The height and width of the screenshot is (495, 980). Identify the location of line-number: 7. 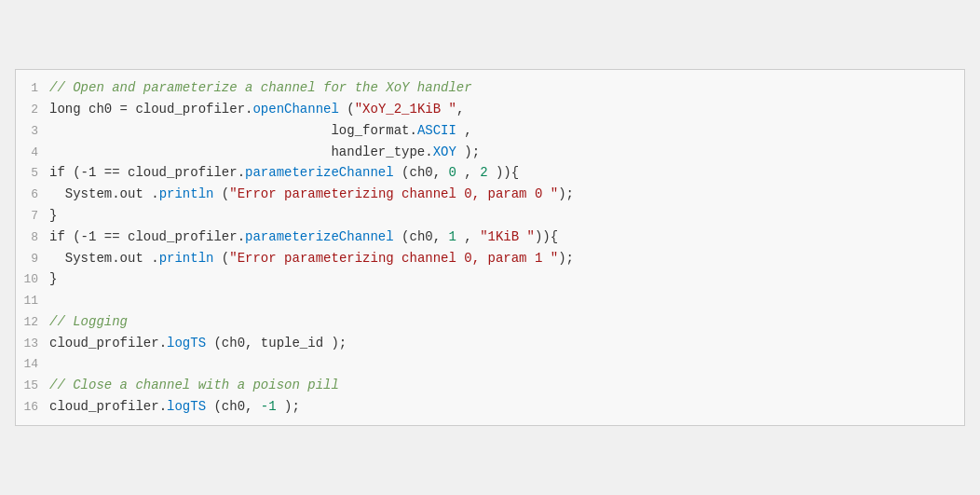
(33, 216).